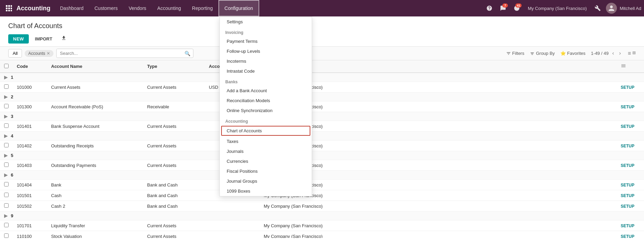 The width and height of the screenshot is (644, 242). What do you see at coordinates (30, 206) in the screenshot?
I see `row-code: 101502` at bounding box center [30, 206].